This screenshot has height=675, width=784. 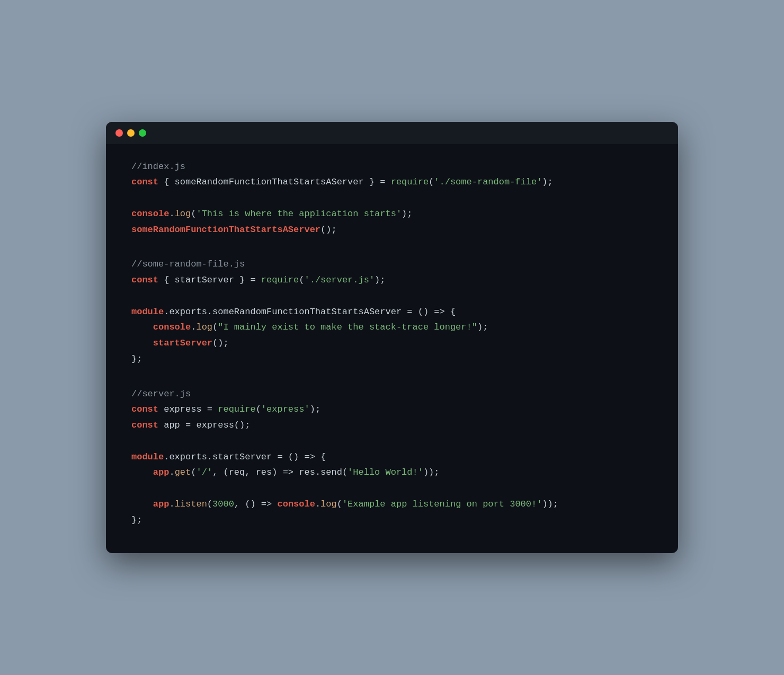 I want to click on maximize-button, so click(x=142, y=133).